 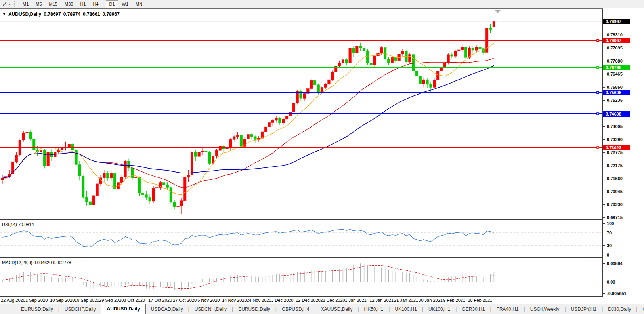 What do you see at coordinates (6, 4) in the screenshot?
I see `cursor-tool-button: ▾` at bounding box center [6, 4].